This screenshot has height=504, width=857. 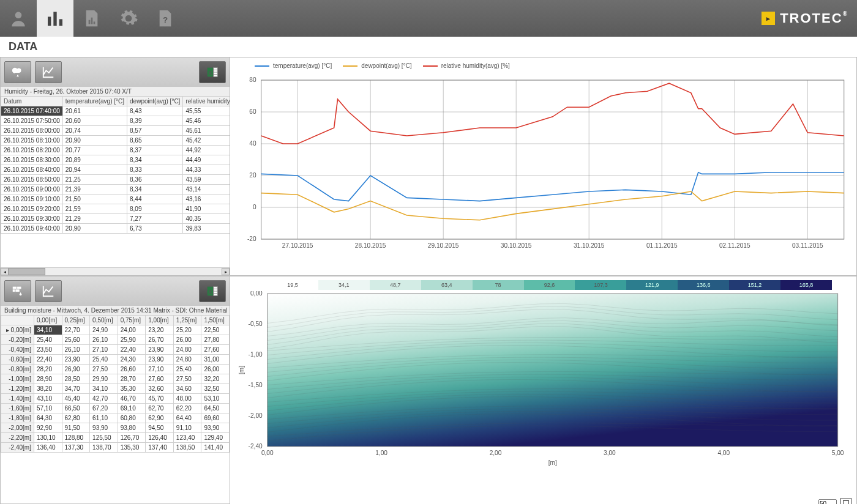 What do you see at coordinates (94, 102) in the screenshot?
I see `table-header: temperature(avg) [°C]` at bounding box center [94, 102].